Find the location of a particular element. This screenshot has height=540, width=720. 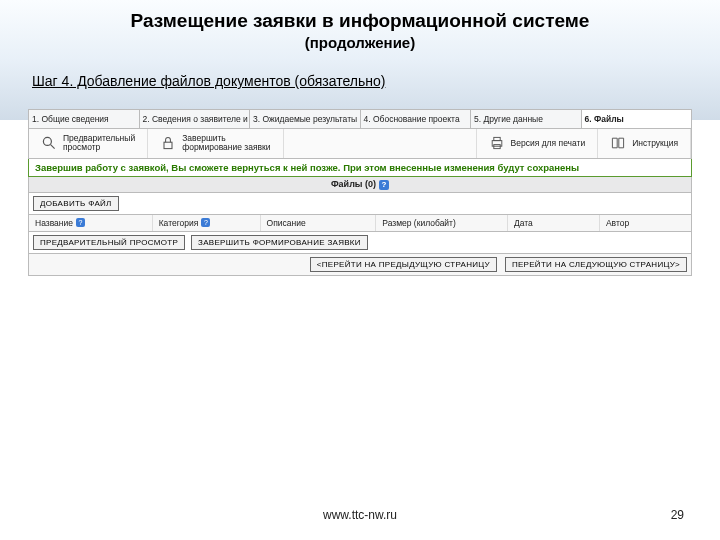

bottom-actions: ПРЕДВАРИТЕЛЬНЫЙ ПРОСМОТР ЗАВЕРШИТЬ ФОРМИ… is located at coordinates (360, 243).